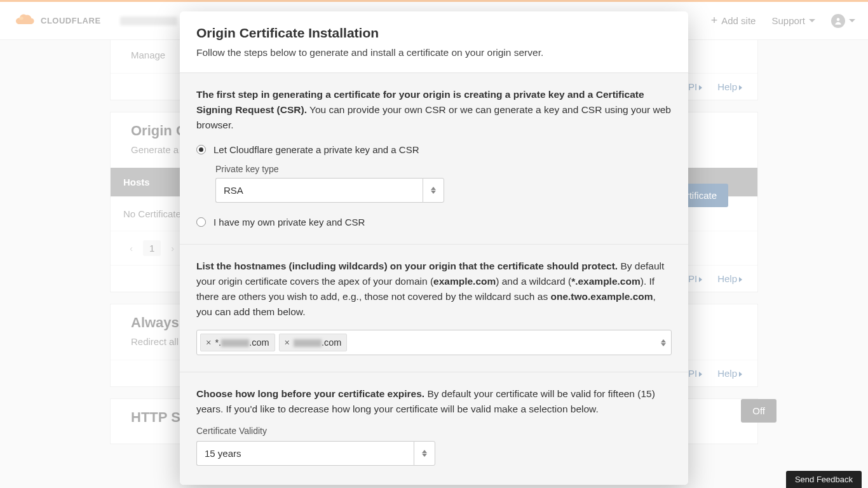 This screenshot has height=488, width=868. I want to click on site-selector, so click(149, 21).